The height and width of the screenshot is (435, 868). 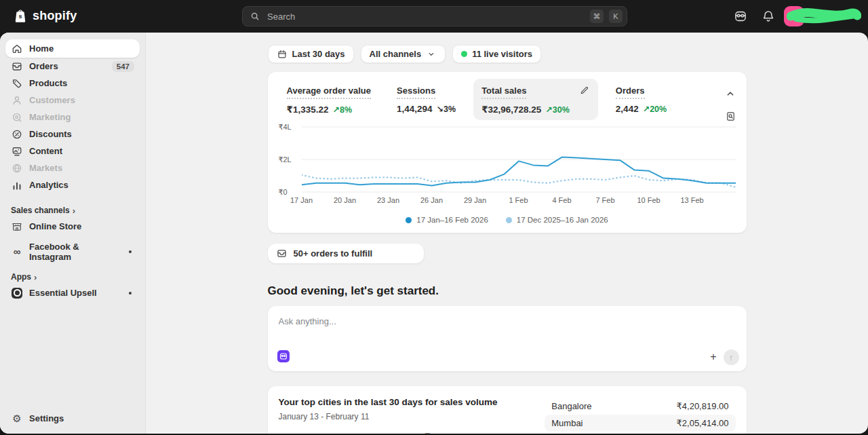 What do you see at coordinates (73, 100) in the screenshot?
I see `sidebar-item-customers: Customers` at bounding box center [73, 100].